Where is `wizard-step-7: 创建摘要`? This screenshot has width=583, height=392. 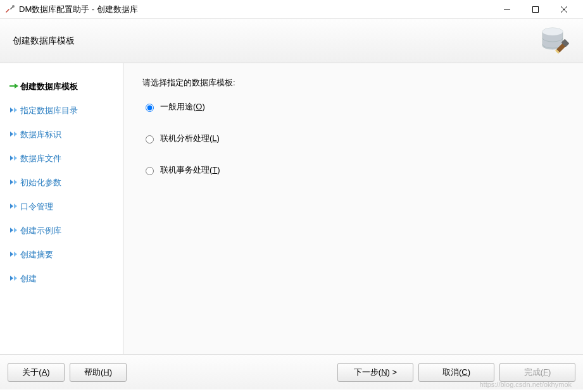 wizard-step-7: 创建摘要 is located at coordinates (61, 255).